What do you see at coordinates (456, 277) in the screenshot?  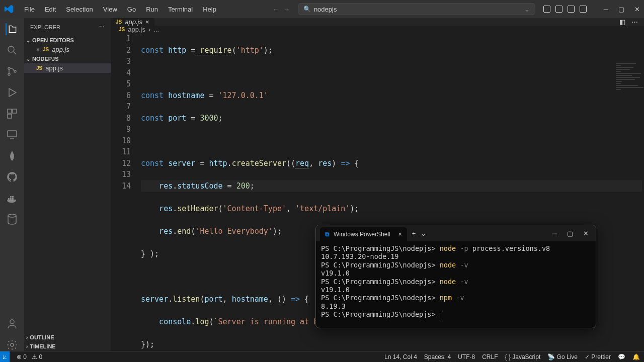 I see `powershell-window: ⧉ Windows PowerShell × + ⌄ ─ ▢ ✕ PS C:\P…` at bounding box center [456, 277].